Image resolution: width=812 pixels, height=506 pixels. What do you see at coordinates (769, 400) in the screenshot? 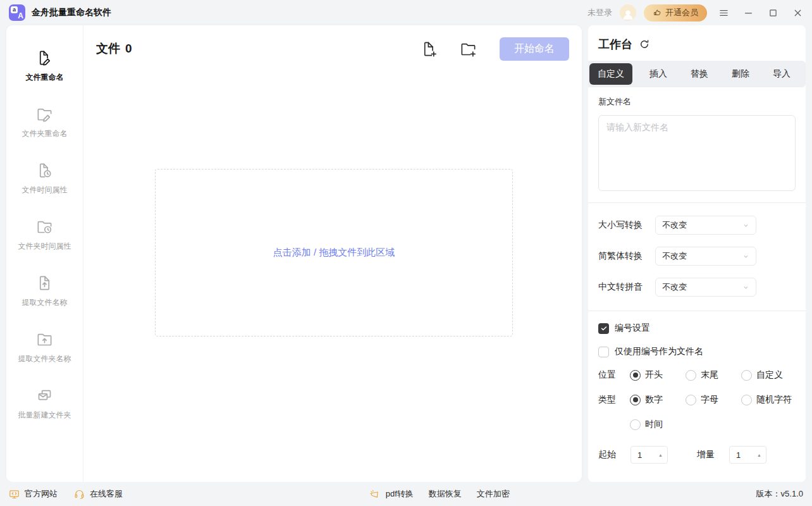
I see `type-option-random: 随机字符` at bounding box center [769, 400].